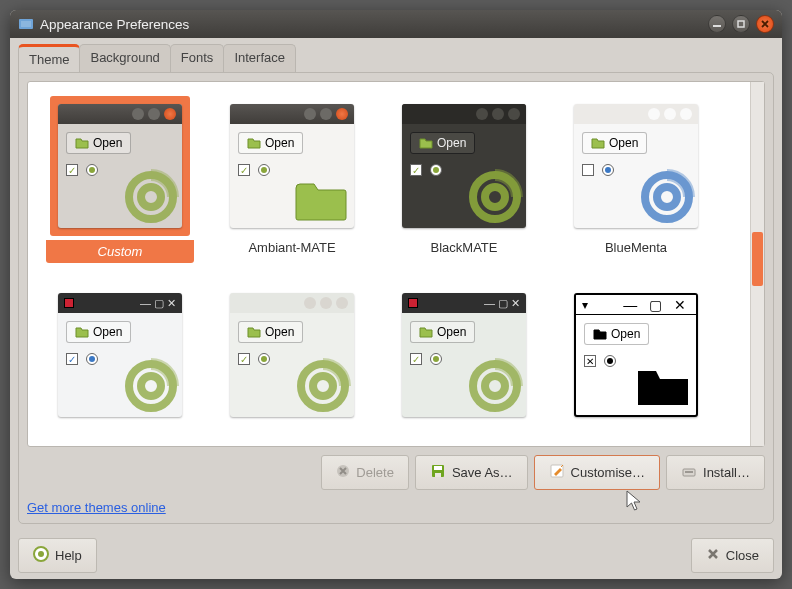 This screenshot has height=589, width=792. Describe the element at coordinates (765, 24) in the screenshot. I see `window-close-button` at that location.